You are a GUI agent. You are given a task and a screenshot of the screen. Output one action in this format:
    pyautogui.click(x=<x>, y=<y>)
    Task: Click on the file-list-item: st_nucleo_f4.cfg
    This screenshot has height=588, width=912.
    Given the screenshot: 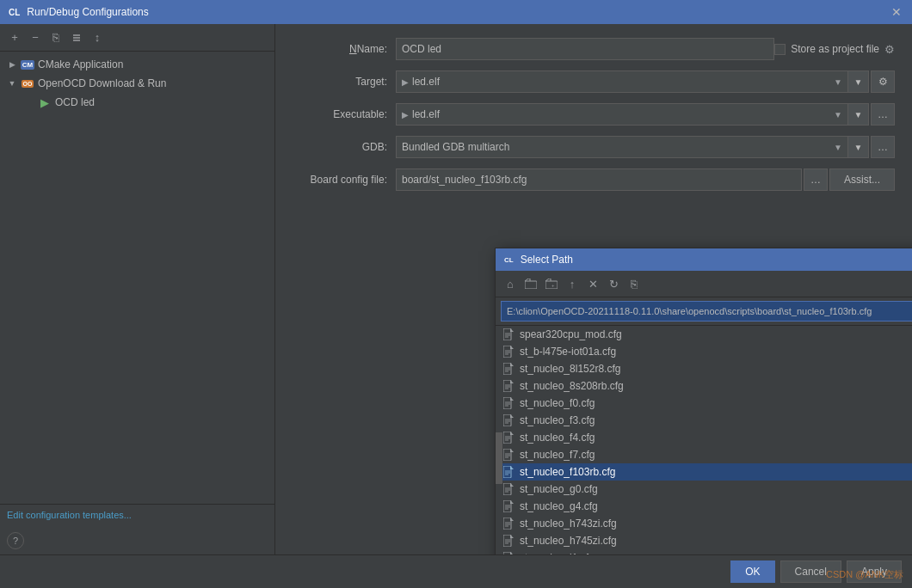 What is the action you would take?
    pyautogui.click(x=704, y=438)
    